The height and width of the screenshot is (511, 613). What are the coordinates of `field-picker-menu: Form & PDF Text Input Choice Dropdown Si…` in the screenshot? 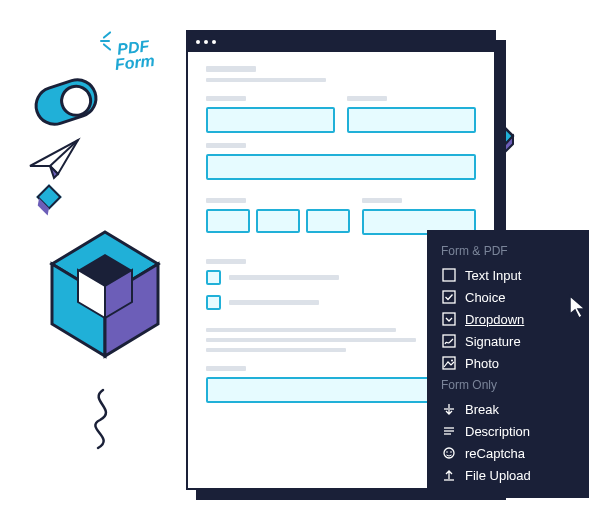 It's located at (508, 364).